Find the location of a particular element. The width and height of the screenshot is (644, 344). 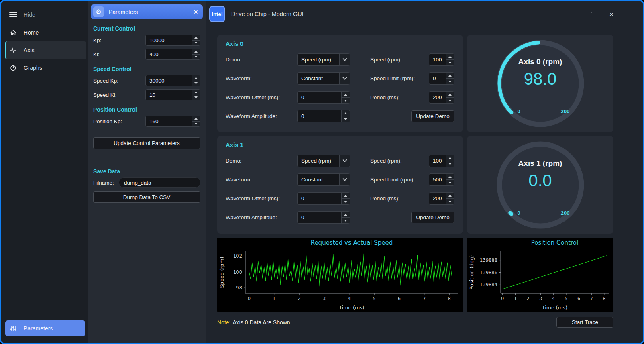

parameters-close-button: × is located at coordinates (196, 12).